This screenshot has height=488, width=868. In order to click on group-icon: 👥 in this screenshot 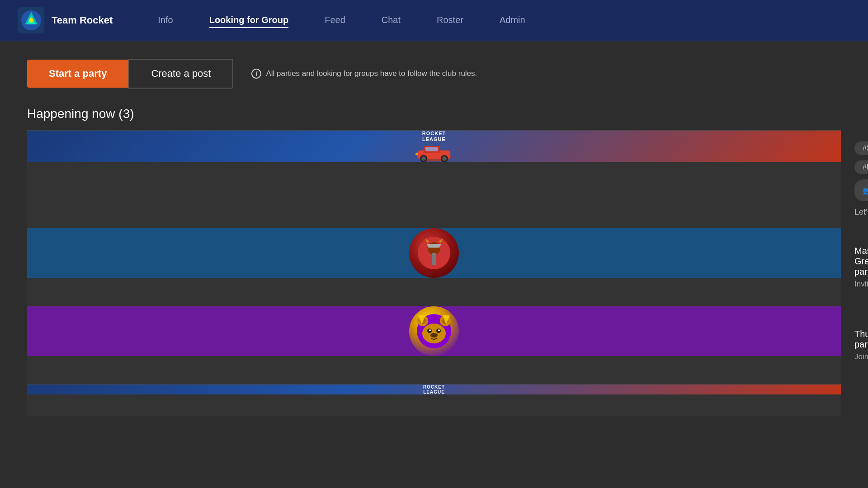, I will do `click(865, 191)`.